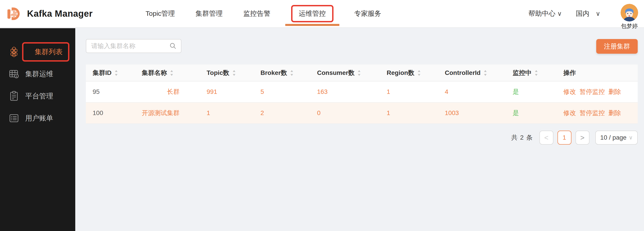  Describe the element at coordinates (38, 74) in the screenshot. I see `sidebar-item-cluster-ops: $ 集群运维` at that location.